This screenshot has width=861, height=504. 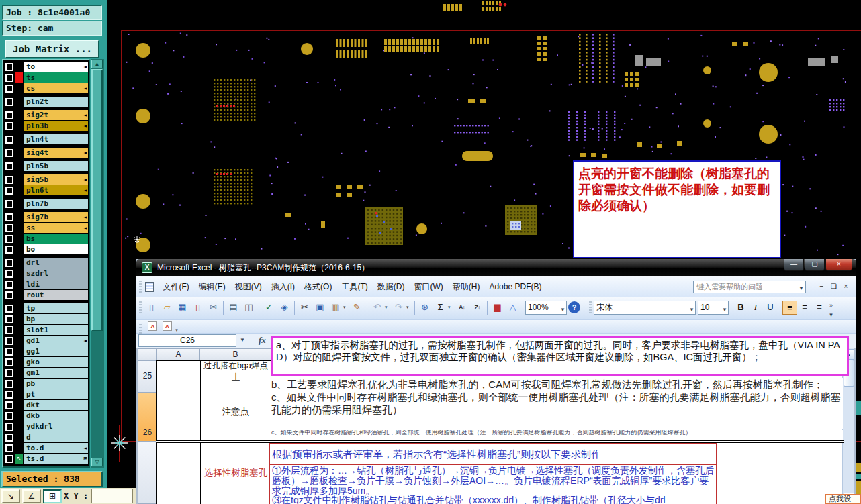 What do you see at coordinates (56, 89) in the screenshot?
I see `layer-label: cs◄` at bounding box center [56, 89].